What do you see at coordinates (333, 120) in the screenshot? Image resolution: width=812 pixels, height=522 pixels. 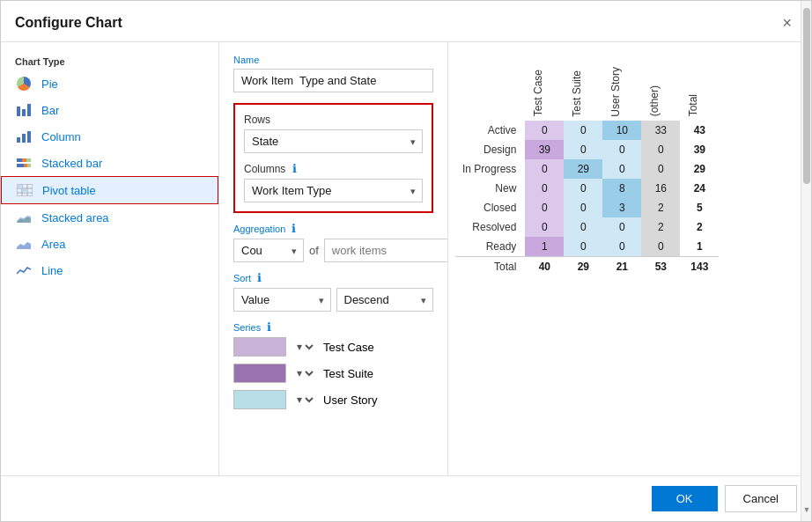 I see `rows-label: Rows` at bounding box center [333, 120].